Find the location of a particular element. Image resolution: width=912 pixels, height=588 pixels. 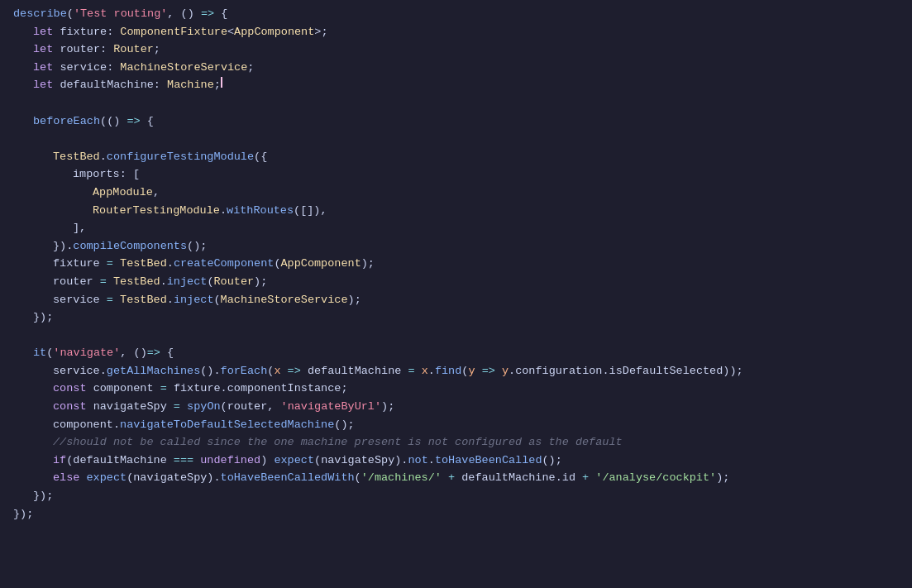

line-15: fixture = TestBed.createComponent(AppCom… is located at coordinates (456, 264).